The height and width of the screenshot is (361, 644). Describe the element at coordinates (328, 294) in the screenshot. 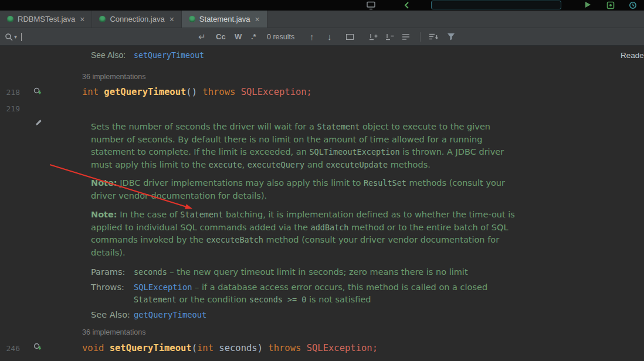

I see `doc-section-content: SQLException – if a database access erro…` at that location.